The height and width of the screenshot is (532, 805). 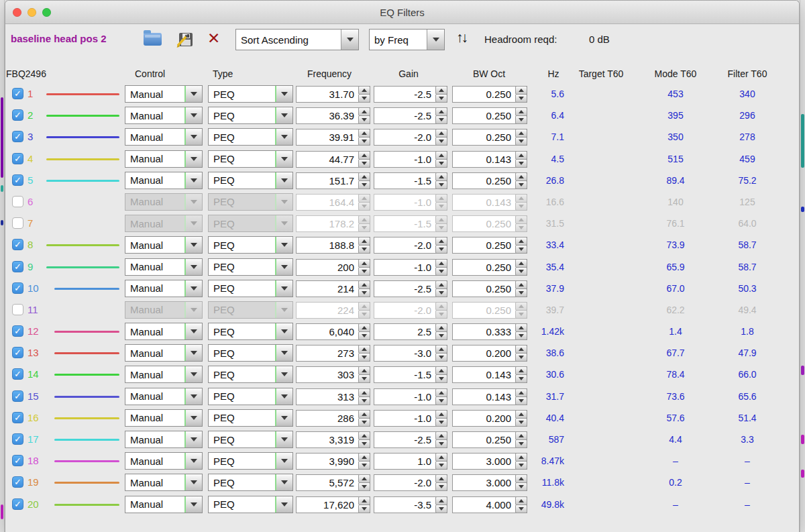 I want to click on gain-input: -3.0, so click(x=411, y=353).